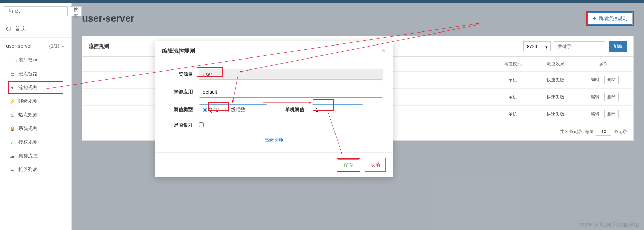  I want to click on home-label: 首页, so click(21, 29).